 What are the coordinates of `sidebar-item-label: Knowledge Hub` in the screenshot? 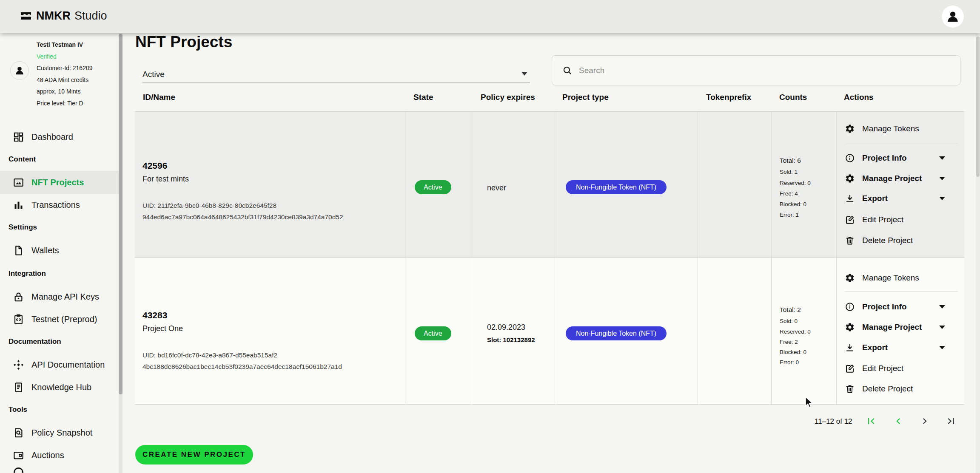 It's located at (61, 388).